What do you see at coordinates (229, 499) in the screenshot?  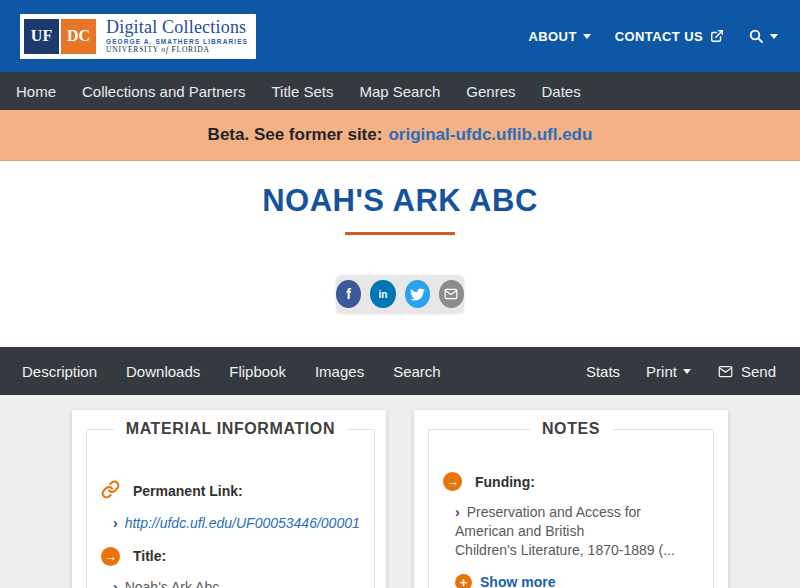 I see `material-information-card: MATERIAL INFORMATION Permanent Link: ›ht…` at bounding box center [229, 499].